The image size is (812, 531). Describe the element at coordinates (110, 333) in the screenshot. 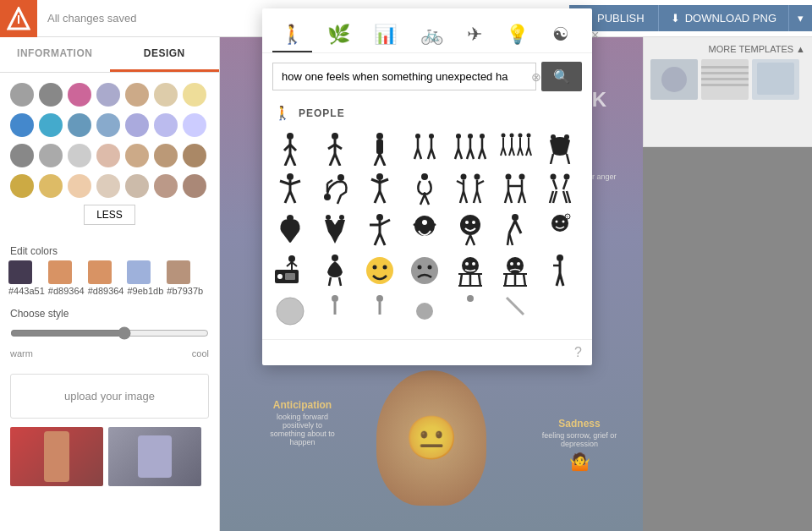

I see `style-slider` at that location.